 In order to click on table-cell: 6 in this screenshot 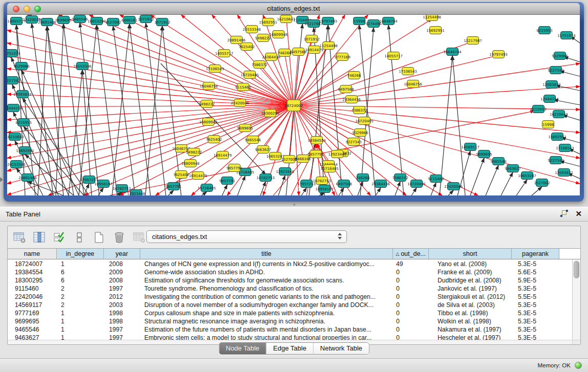, I will do `click(80, 280)`.